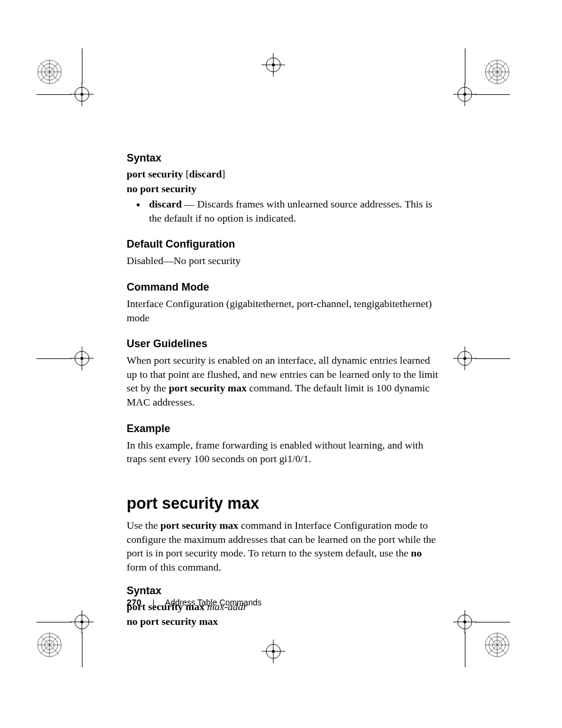  Describe the element at coordinates (284, 444) in the screenshot. I see `section-example: Example In this example, frame forwardin…` at that location.